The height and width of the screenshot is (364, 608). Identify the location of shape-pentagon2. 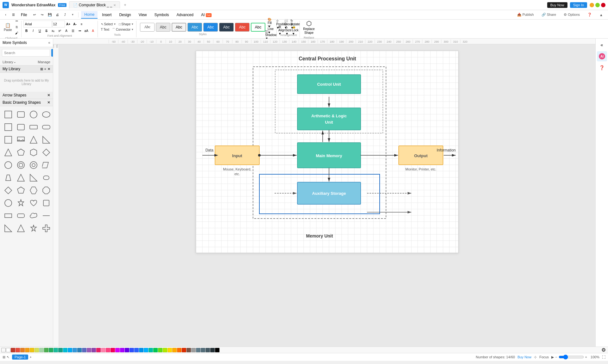
(21, 190).